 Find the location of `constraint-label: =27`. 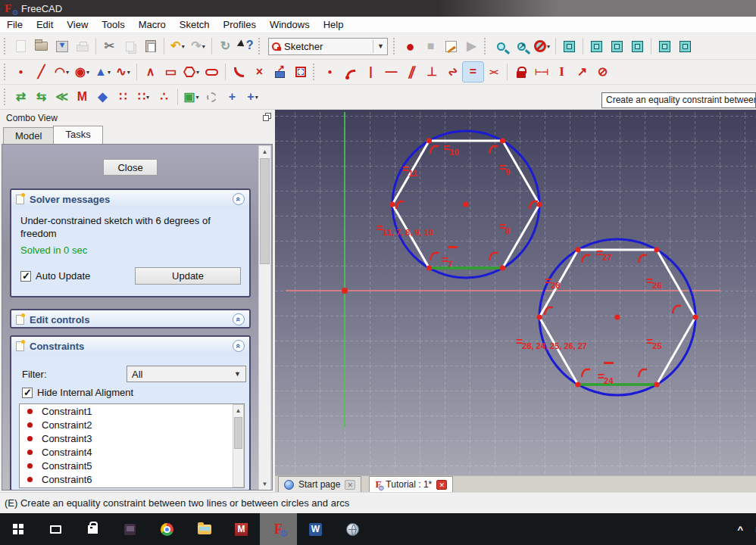

constraint-label: =27 is located at coordinates (604, 254).